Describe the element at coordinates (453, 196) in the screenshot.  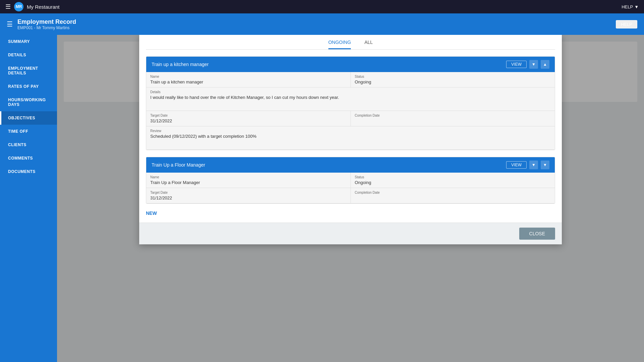
I see `objective-2-completion-date-cell: Completion Date` at that location.